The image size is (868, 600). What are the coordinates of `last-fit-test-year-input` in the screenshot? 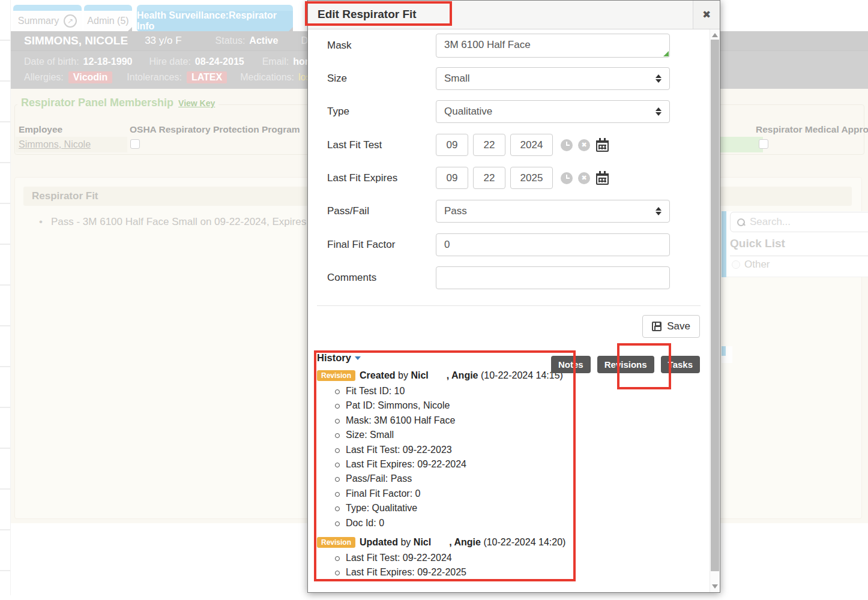 It's located at (532, 145).